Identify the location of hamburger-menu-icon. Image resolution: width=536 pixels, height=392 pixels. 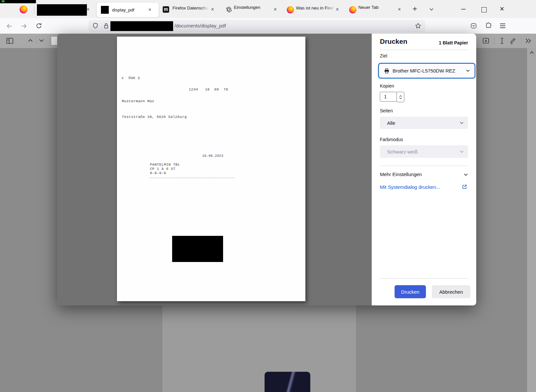
(503, 26).